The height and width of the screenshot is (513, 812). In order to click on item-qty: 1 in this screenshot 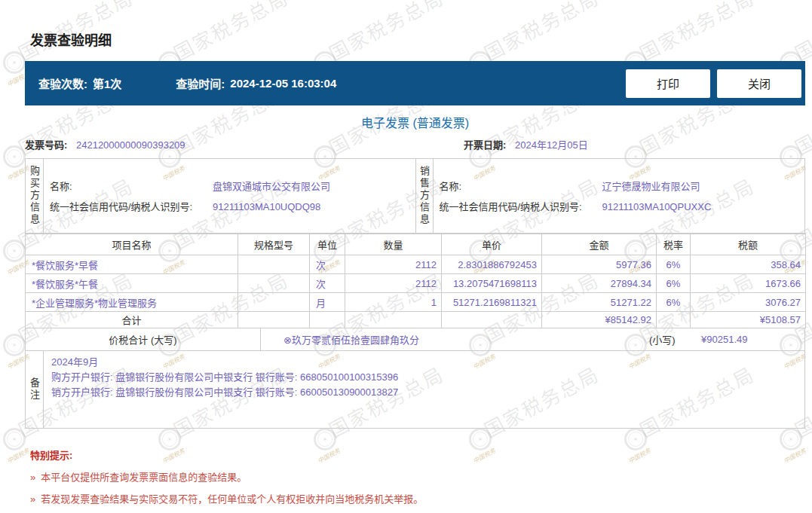, I will do `click(394, 303)`.